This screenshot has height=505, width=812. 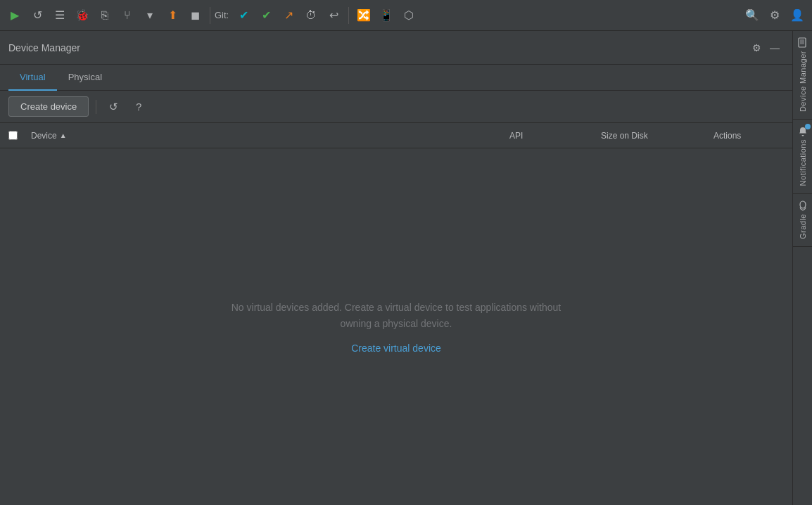 What do you see at coordinates (802, 156) in the screenshot?
I see `sidebar-item-notifications: Notifications` at bounding box center [802, 156].